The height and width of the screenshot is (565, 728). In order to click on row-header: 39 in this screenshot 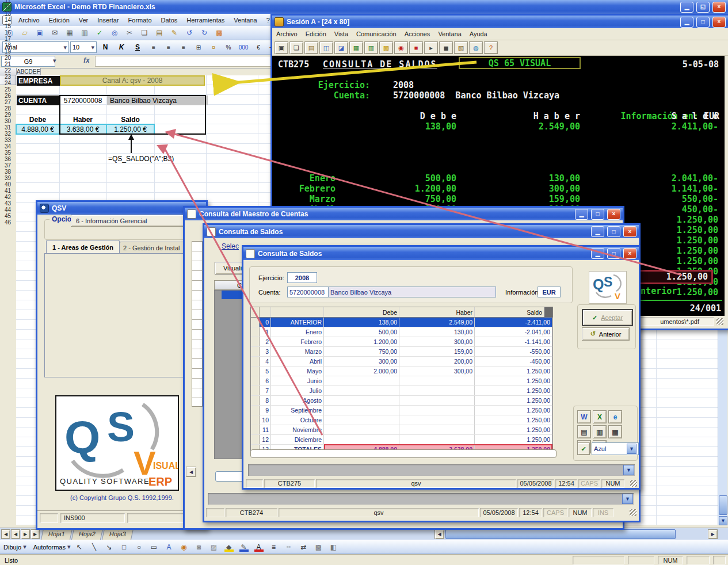, I will do `click(8, 178)`.